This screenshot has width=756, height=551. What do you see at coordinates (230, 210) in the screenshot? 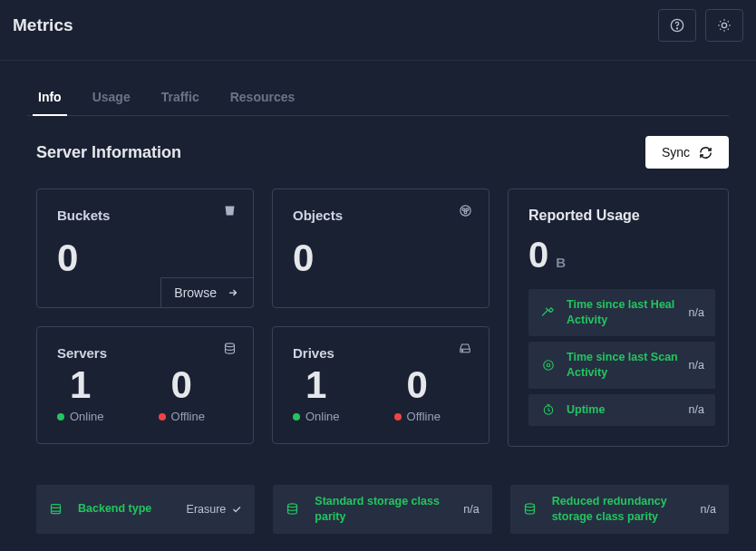
I see `bucket-icon` at bounding box center [230, 210].